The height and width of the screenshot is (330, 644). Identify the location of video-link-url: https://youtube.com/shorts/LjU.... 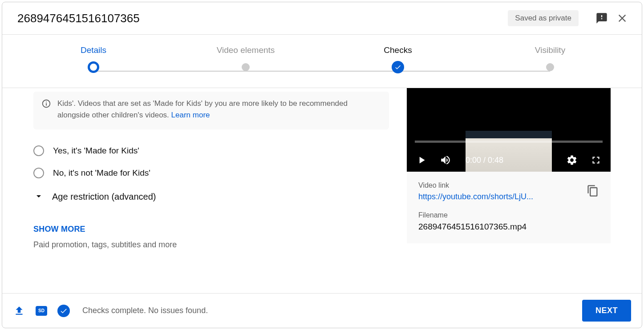
(476, 197).